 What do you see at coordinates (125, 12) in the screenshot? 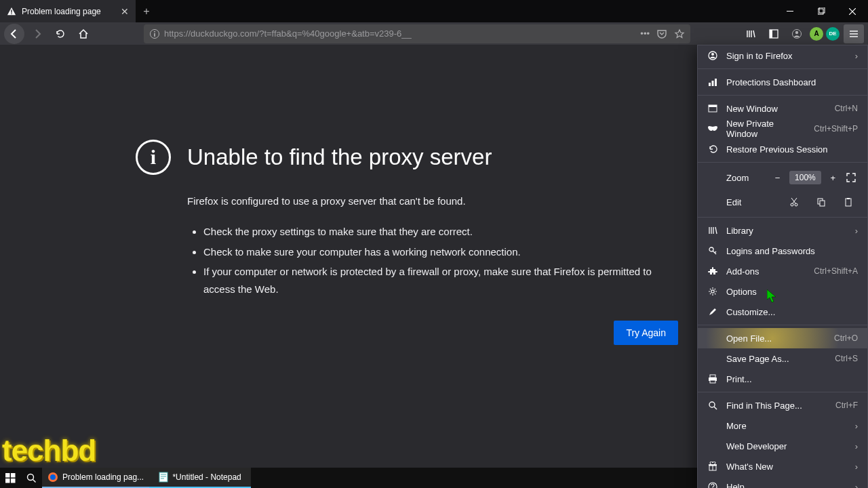
I see `tab-close-icon: ✕` at bounding box center [125, 12].